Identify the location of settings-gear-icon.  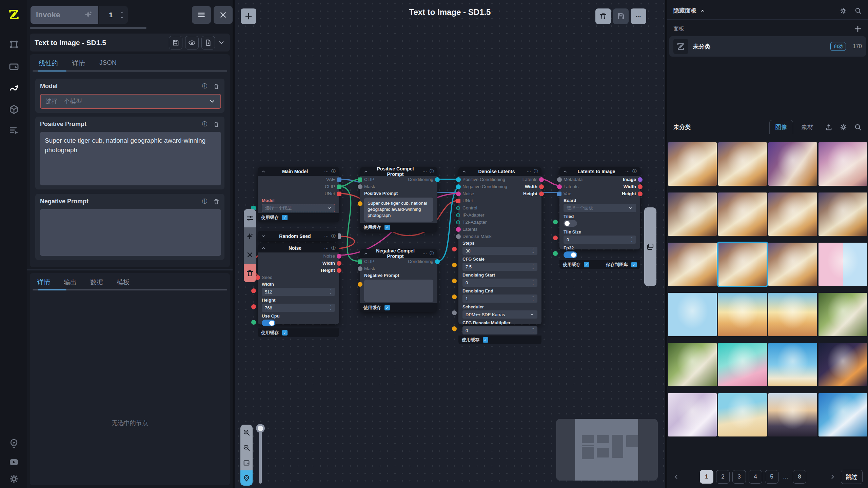
(14, 479).